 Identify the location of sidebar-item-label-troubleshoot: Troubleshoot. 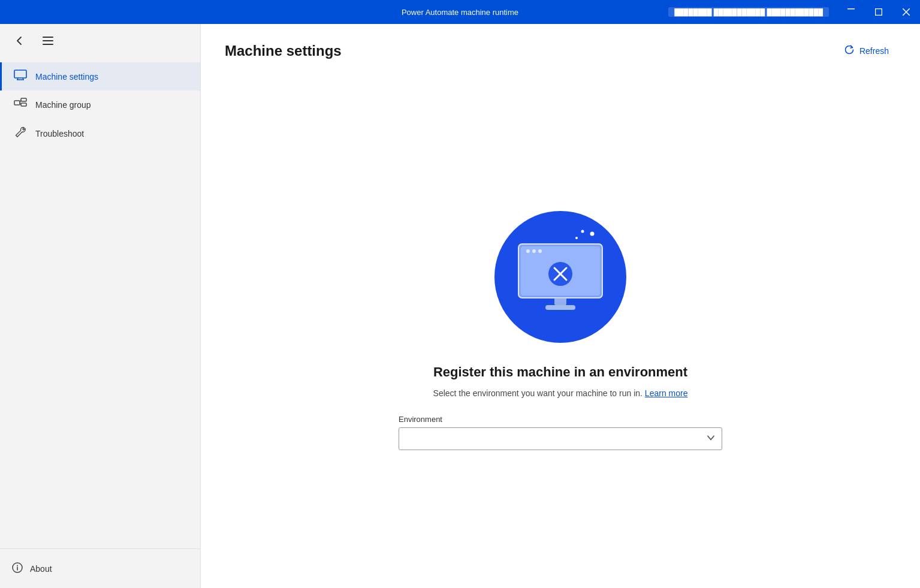
(60, 134).